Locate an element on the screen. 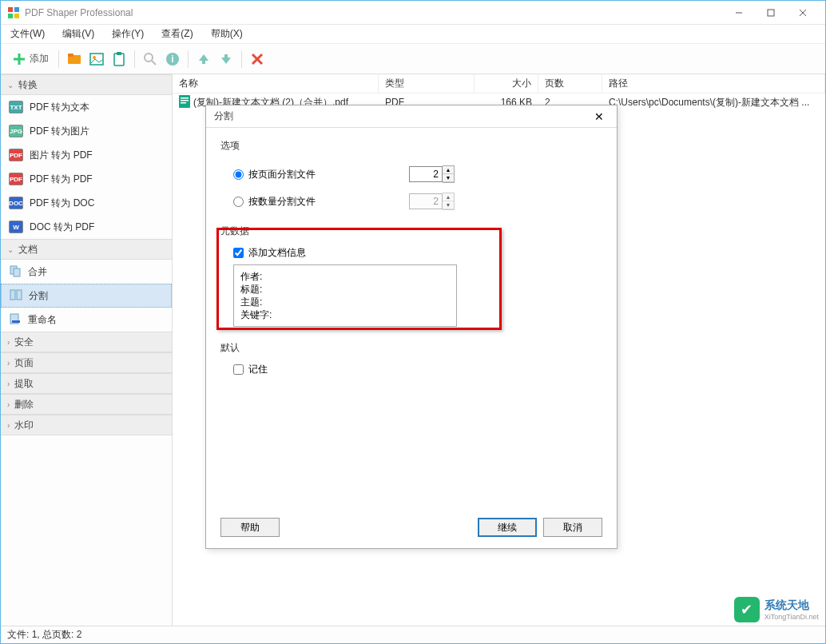 The height and width of the screenshot is (644, 826). file-path: C:\Users\pc\Documents\(复制)-新建文本文档 ... is located at coordinates (714, 102).